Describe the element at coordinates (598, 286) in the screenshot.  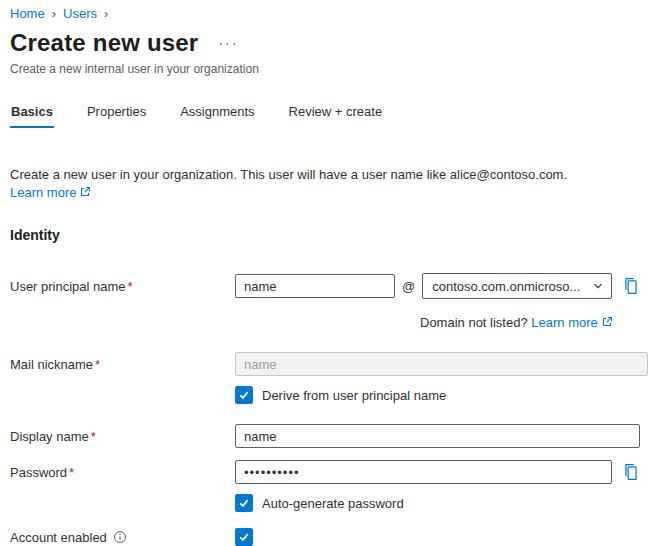
I see `chevron-down-icon` at that location.